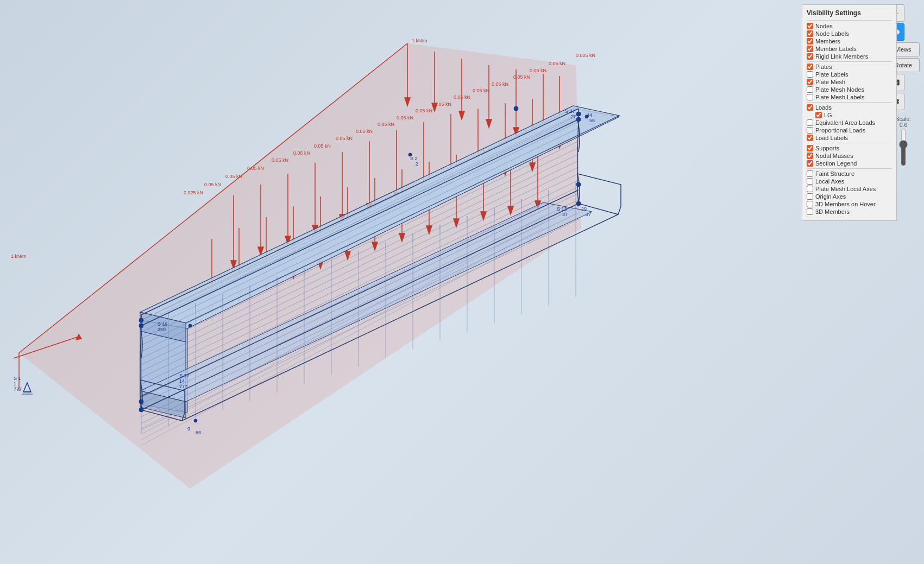  What do you see at coordinates (845, 204) in the screenshot?
I see `3d-members-hover-label: 3D Members on Hover` at bounding box center [845, 204].